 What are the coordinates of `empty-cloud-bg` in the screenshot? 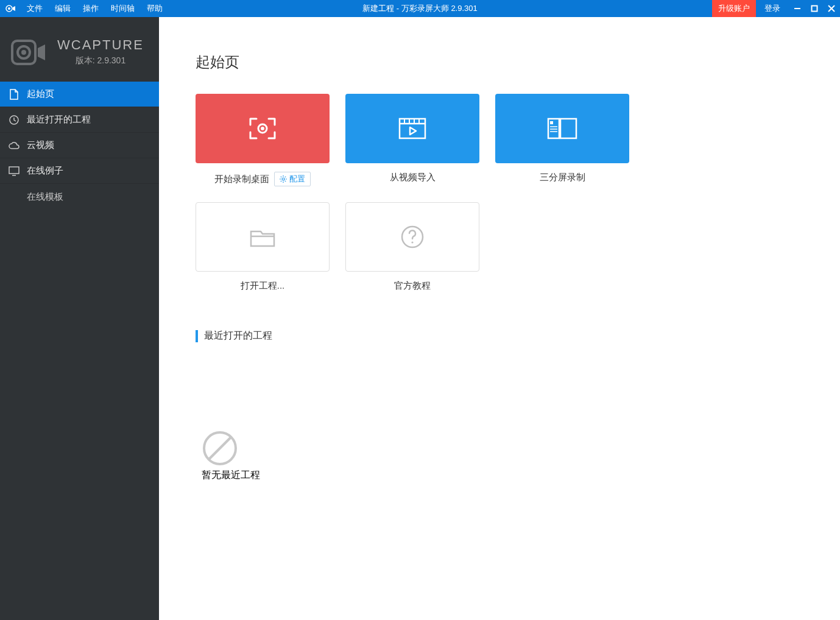 It's located at (314, 393).